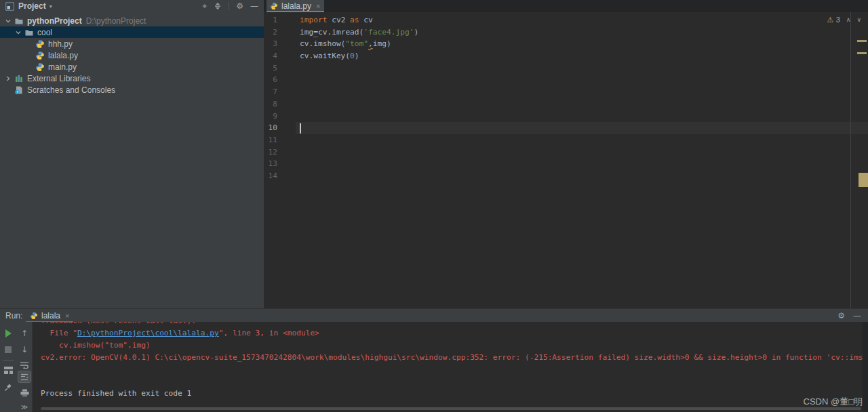 Image resolution: width=868 pixels, height=412 pixels. Describe the element at coordinates (584, 38) in the screenshot. I see `editor-code-area: import cv2 as cv img=cv.imread('face4.jp…` at that location.